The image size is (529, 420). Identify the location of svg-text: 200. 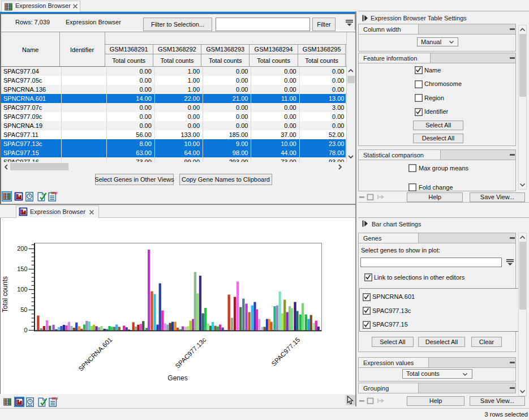
(22, 248).